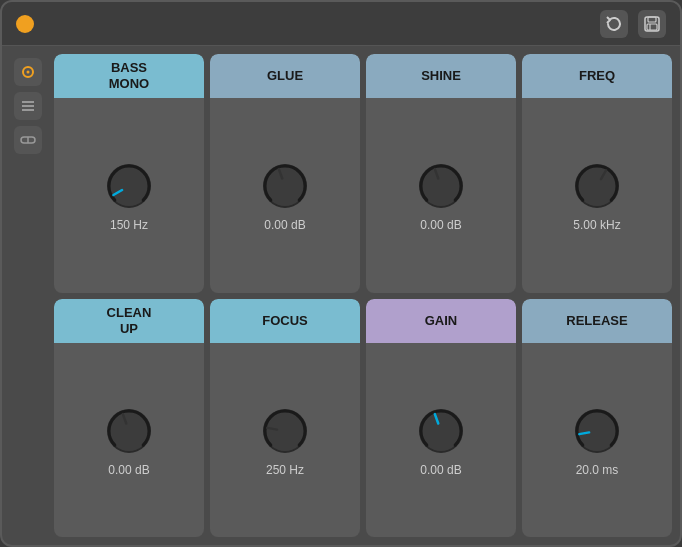 The image size is (682, 547). Describe the element at coordinates (285, 470) in the screenshot. I see `cell-value-focus: 250 Hz` at that location.